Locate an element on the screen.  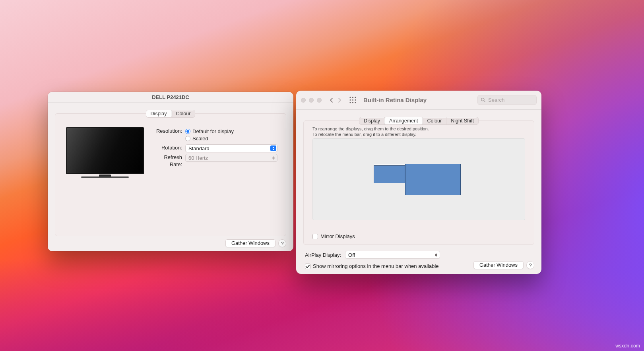
tab-night-shift: Night Shift is located at coordinates (462, 121).